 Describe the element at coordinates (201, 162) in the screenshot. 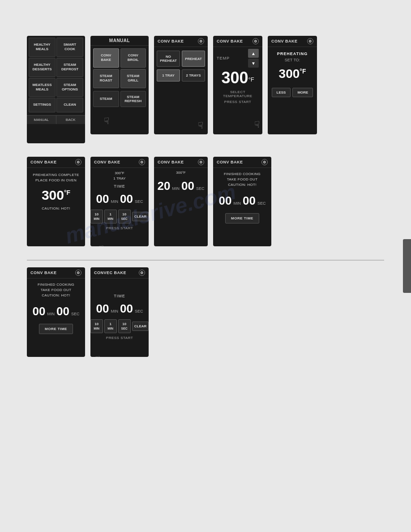

I see `settings-icon-6: ⚙` at that location.